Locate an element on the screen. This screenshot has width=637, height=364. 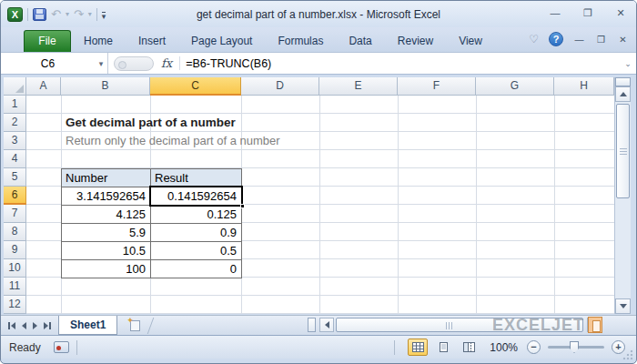
column-header-c: C is located at coordinates (196, 86).